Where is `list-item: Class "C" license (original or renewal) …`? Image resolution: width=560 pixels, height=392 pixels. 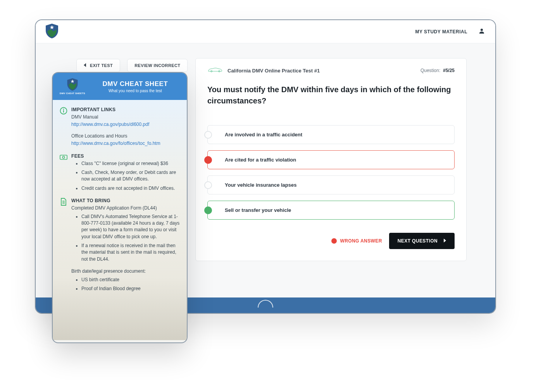 list-item: Class "C" license (original or renewal) … is located at coordinates (131, 163).